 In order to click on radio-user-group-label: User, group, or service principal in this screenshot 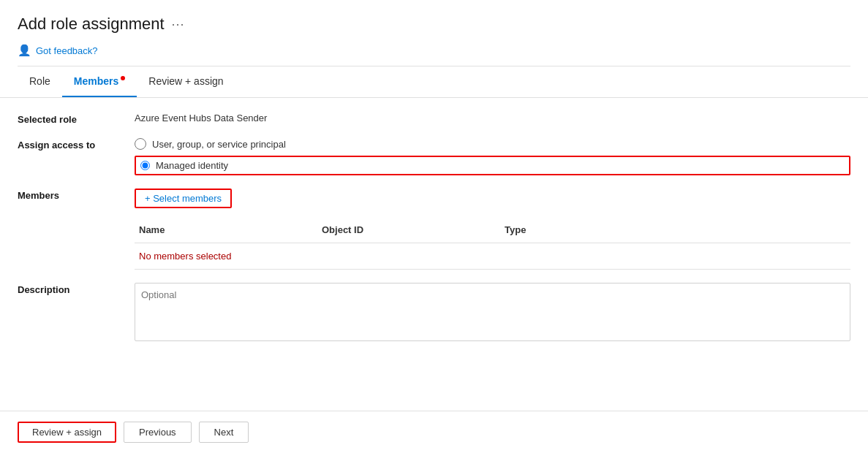, I will do `click(219, 145)`.